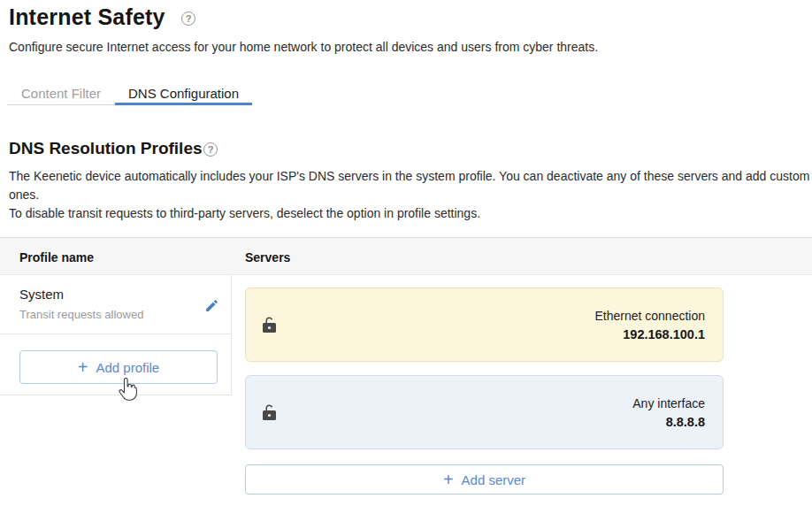 Image resolution: width=812 pixels, height=506 pixels. Describe the element at coordinates (267, 257) in the screenshot. I see `column-header-servers: Servers` at that location.